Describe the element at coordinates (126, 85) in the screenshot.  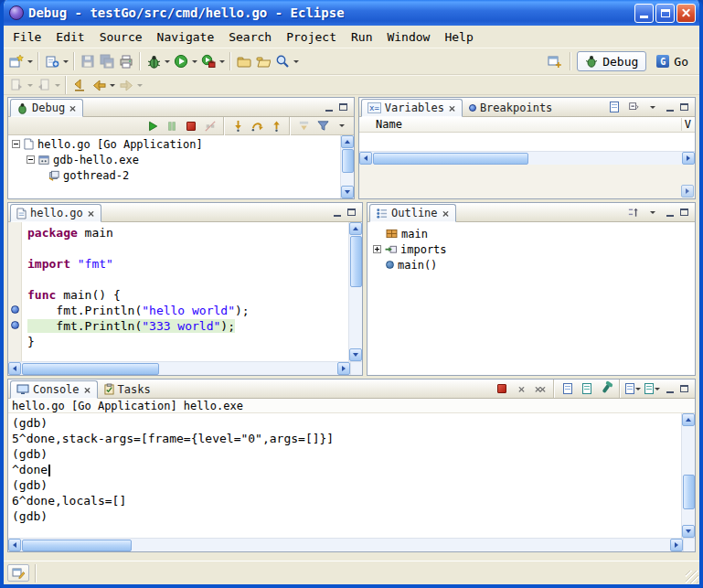
I see `forward-button` at that location.